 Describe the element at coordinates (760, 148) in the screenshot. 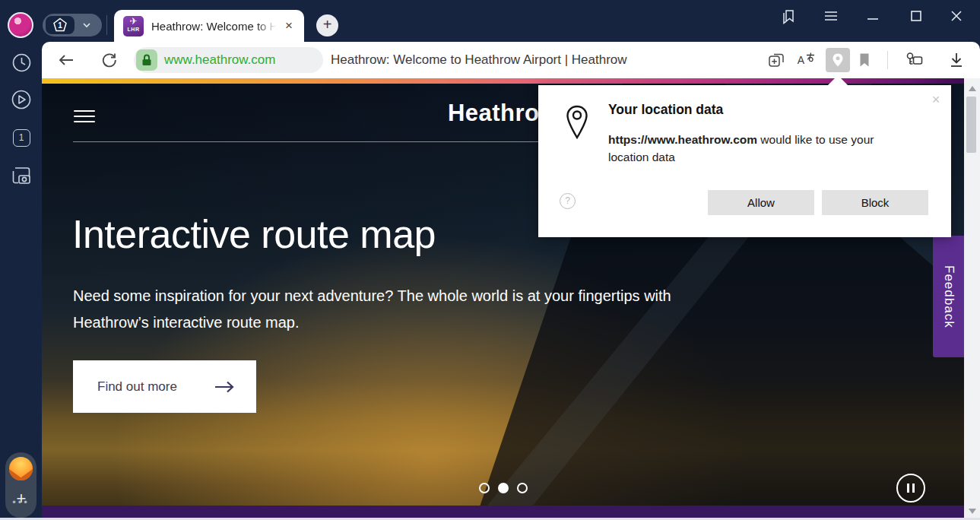

I see `popup-message: https://www.heathrow.com would like to u…` at that location.